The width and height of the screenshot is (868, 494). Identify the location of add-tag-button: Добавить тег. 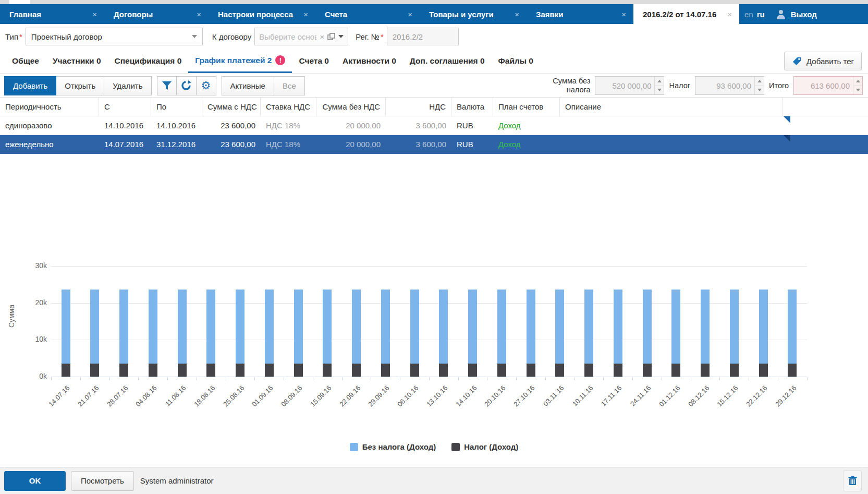
(823, 61).